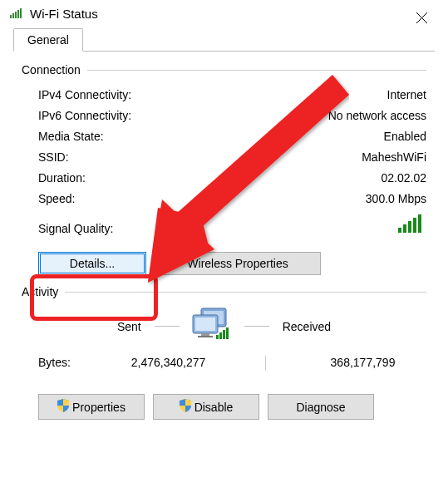 The image size is (448, 502). I want to click on ipv4-value: Internet, so click(407, 95).